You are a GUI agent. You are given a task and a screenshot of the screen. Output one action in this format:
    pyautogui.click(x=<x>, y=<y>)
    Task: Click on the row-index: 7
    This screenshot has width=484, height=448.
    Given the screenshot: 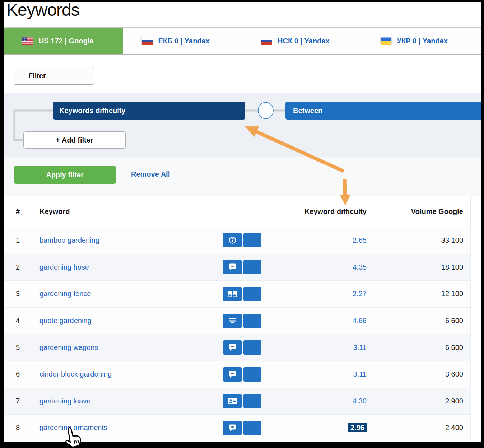 What is the action you would take?
    pyautogui.click(x=18, y=401)
    